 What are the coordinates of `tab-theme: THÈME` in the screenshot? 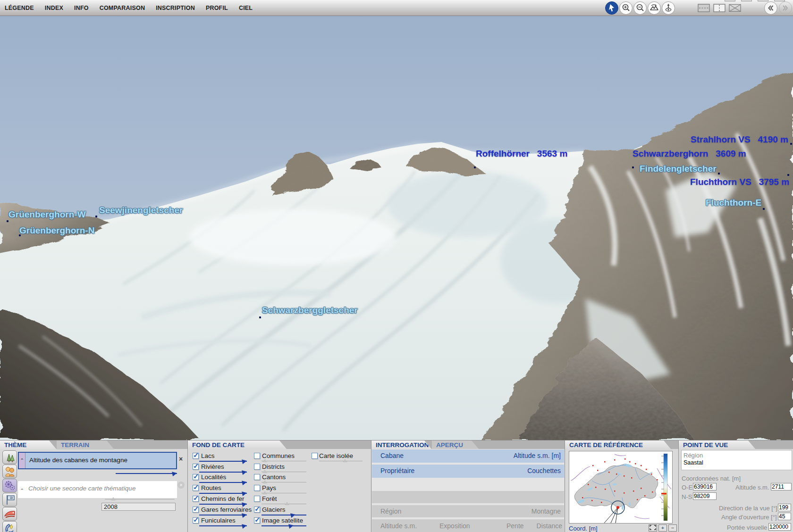 It's located at (28, 445).